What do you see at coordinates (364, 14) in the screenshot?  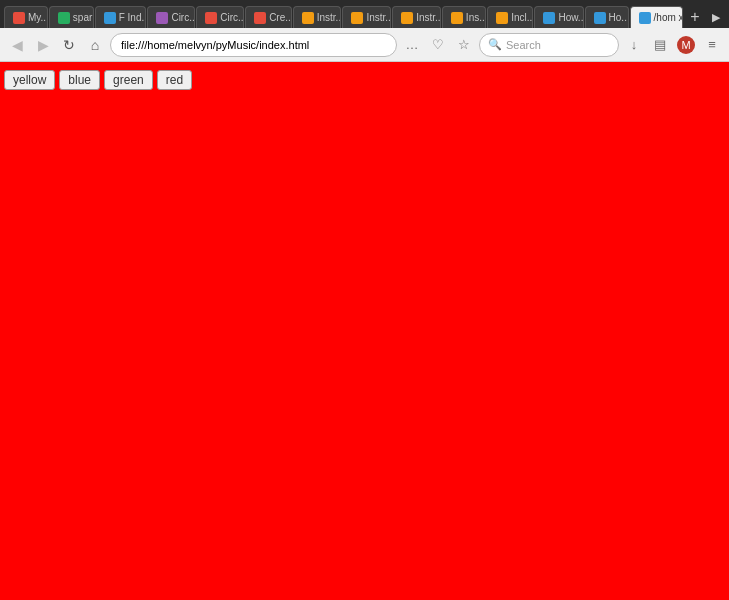 I see `tab-bar: My.. spar F Ind.. Circ.. Circ.. Cre.. In…` at bounding box center [364, 14].